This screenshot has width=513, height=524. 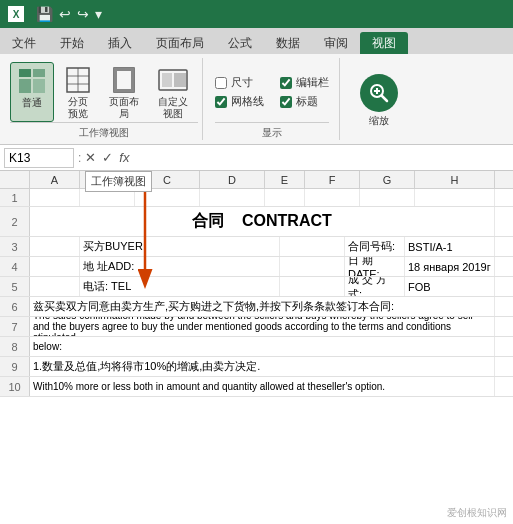 What do you see at coordinates (221, 83) in the screenshot?
I see `ruler-checkbox` at bounding box center [221, 83].